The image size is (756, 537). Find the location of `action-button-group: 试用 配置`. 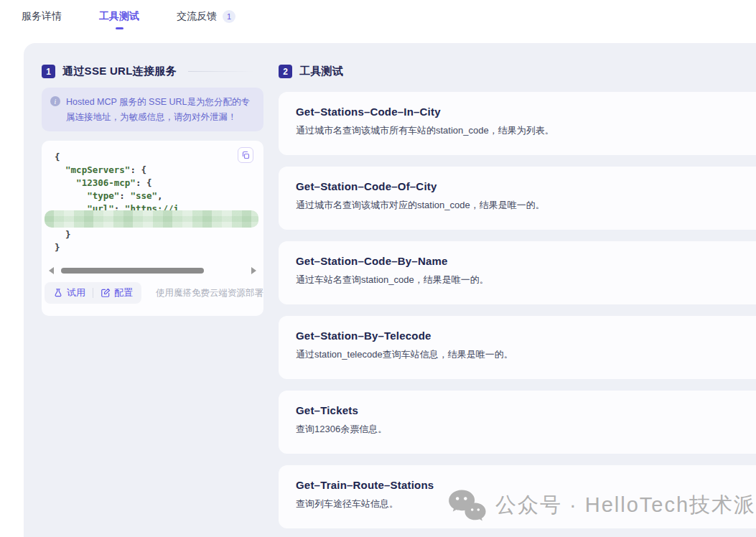

action-button-group: 试用 配置 is located at coordinates (93, 293).